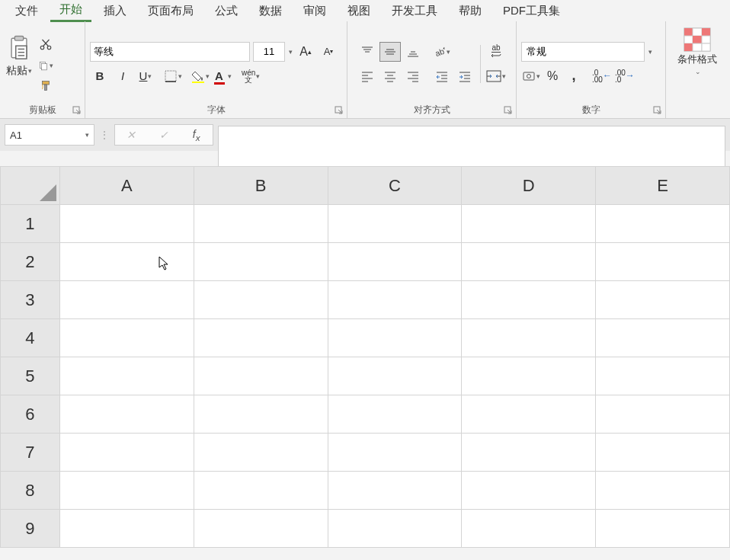 The image size is (730, 560). Describe the element at coordinates (339, 110) in the screenshot. I see `font-launcher` at that location.